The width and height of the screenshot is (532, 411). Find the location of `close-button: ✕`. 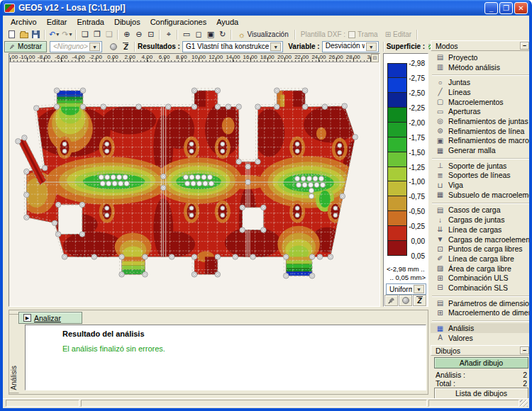

close-button: ✕ is located at coordinates (521, 9).